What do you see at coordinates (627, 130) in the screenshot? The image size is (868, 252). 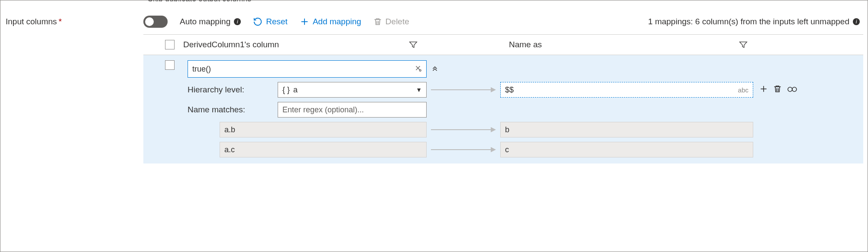 I see `preview-target-cell: b` at bounding box center [627, 130].